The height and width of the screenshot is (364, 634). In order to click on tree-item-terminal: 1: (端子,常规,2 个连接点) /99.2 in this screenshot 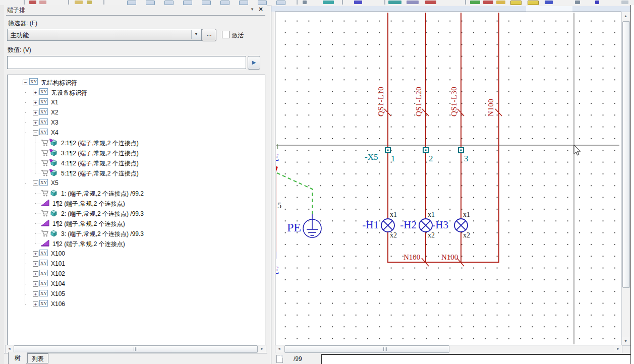, I will do `click(136, 193)`.